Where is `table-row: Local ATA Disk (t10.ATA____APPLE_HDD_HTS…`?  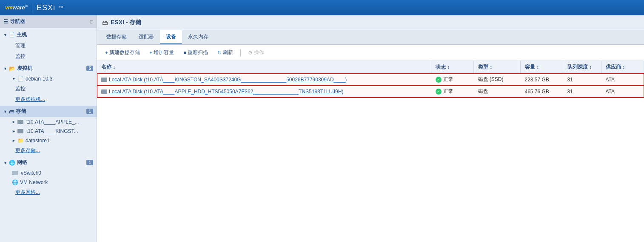
table-row: Local ATA Disk (t10.ATA____APPLE_HDD_HTS… is located at coordinates (370, 92).